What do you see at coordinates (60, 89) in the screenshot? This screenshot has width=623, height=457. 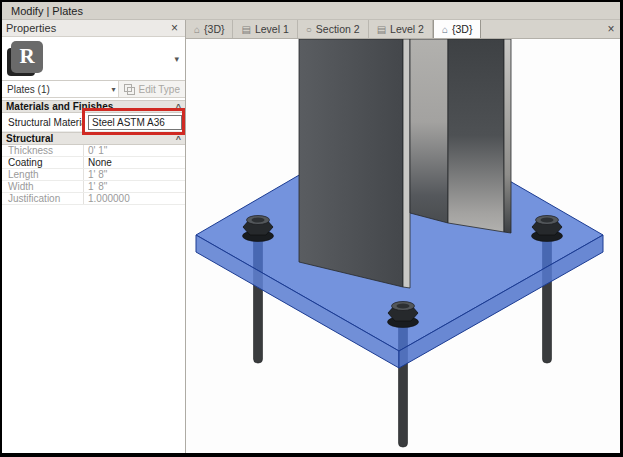 I see `element-filter-combo: Plates (1) ▾` at bounding box center [60, 89].